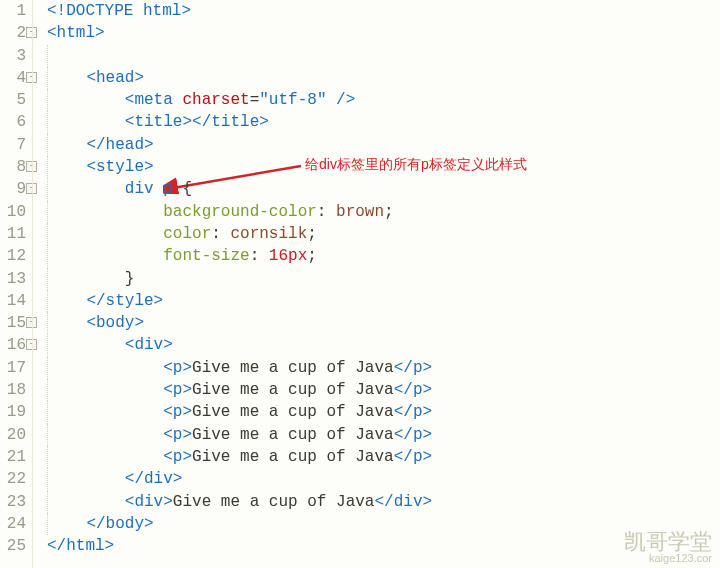 This screenshot has width=720, height=568. I want to click on code-line: </head>, so click(384, 145).